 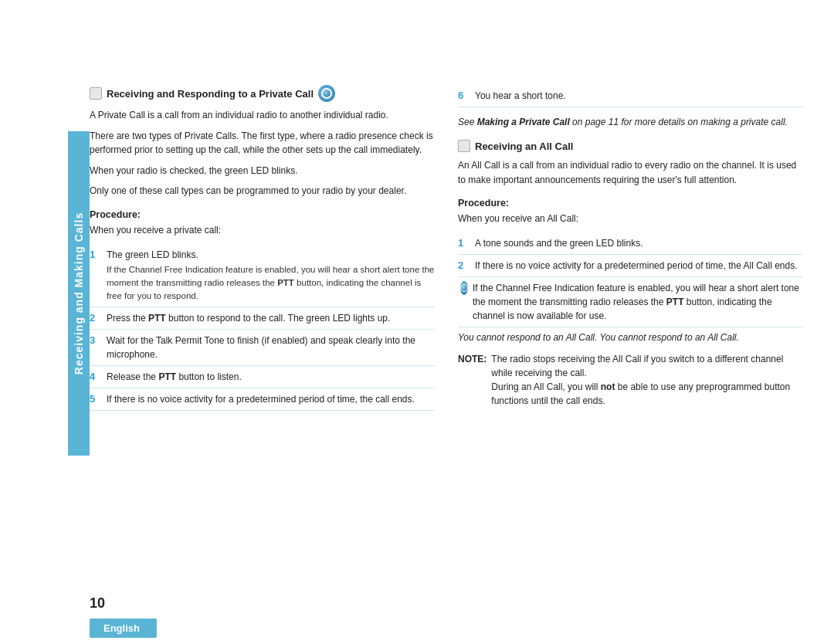 What do you see at coordinates (630, 303) in the screenshot?
I see `channel-free-row: If the Channel Free Indication feature i…` at bounding box center [630, 303].